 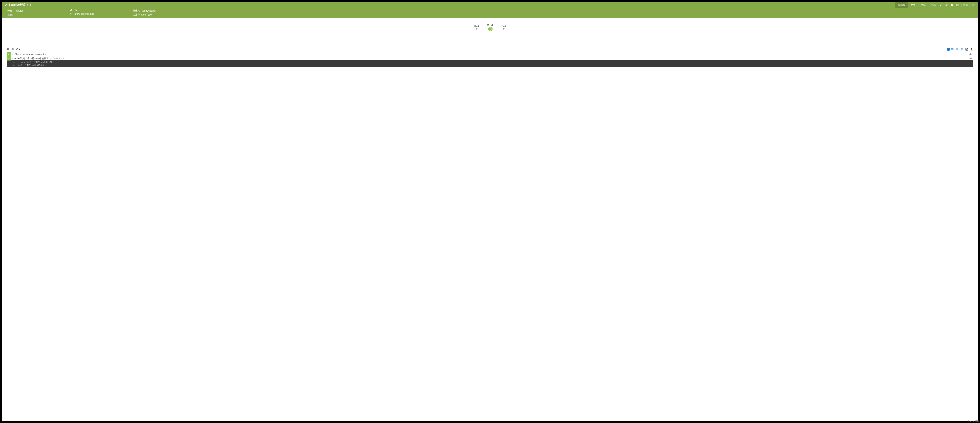 What do you see at coordinates (490, 5) in the screenshot?
I see `header-top-bar: librarise测试 < 5 流水线 改变 测试 制品 注销` at bounding box center [490, 5].